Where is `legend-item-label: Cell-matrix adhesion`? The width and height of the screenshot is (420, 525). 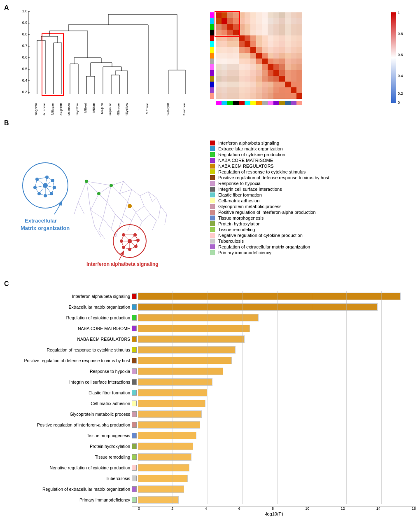
legend-item-label: Cell-matrix adhesion is located at coordinates (239, 201).